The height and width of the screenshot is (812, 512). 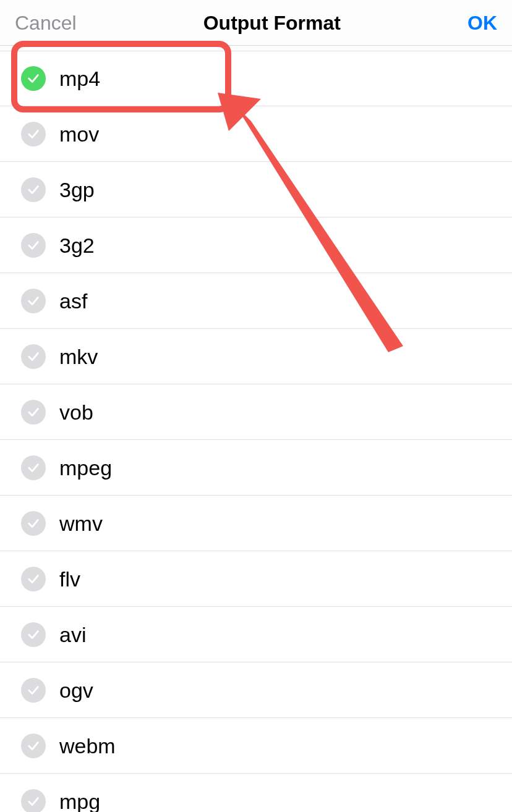 I want to click on format-option-mkv: mkv, so click(x=256, y=357).